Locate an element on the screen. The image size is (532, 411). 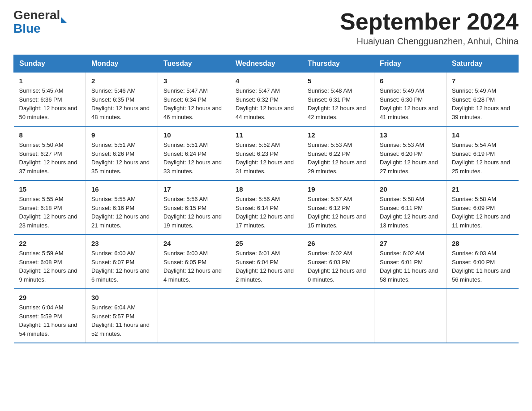
day-number: 29 is located at coordinates (50, 297).